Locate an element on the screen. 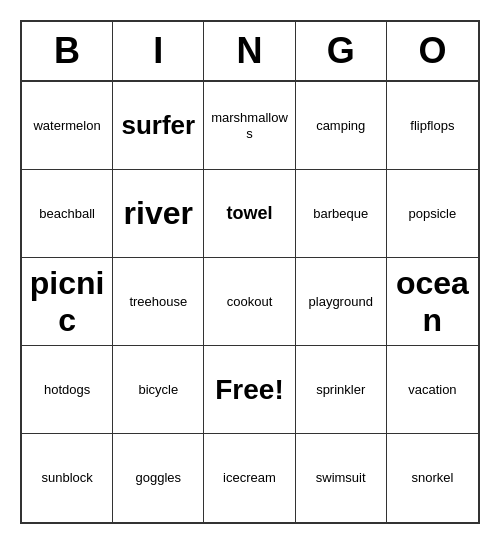 The image size is (500, 544). cell-text-xlarge: picnic is located at coordinates (67, 302).